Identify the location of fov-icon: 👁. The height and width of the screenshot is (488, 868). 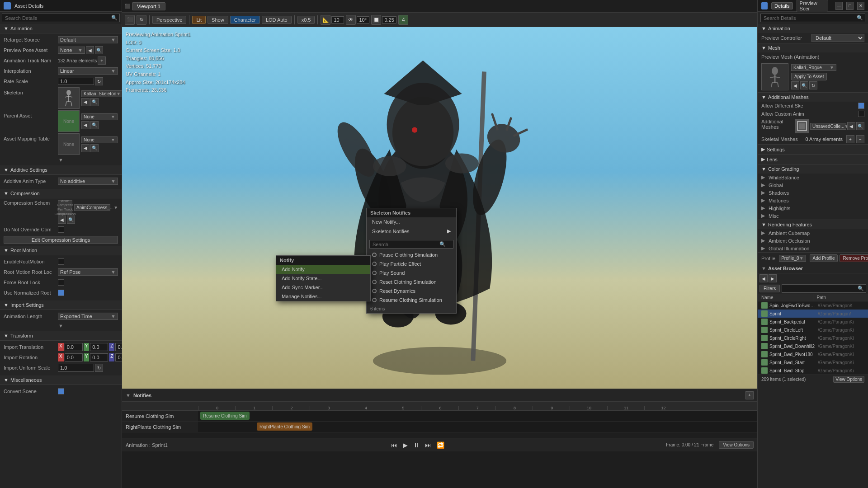
(351, 20).